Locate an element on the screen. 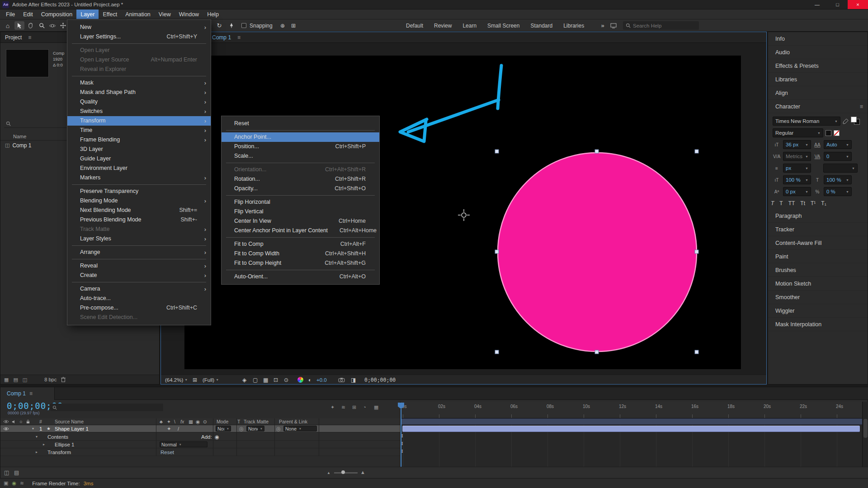 The height and width of the screenshot is (488, 868). transform-submenu-item: Flip Vertical › is located at coordinates (300, 211).